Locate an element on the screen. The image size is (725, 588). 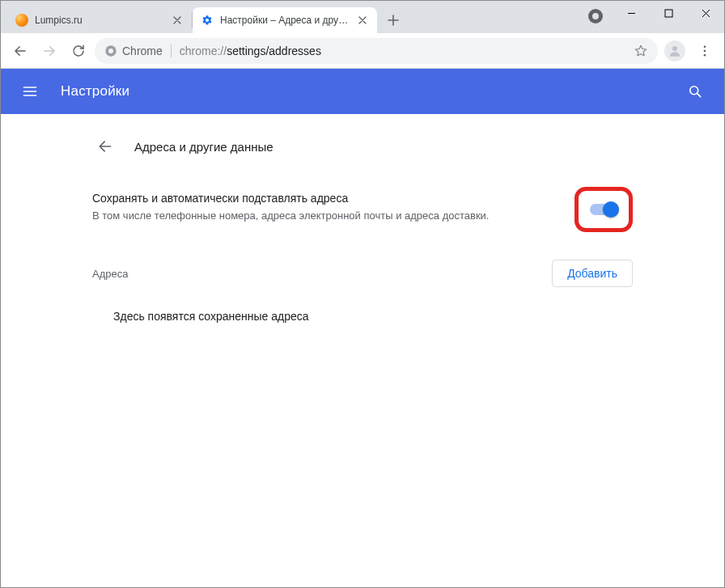
tab-lumpics: Lumpics.ru is located at coordinates (100, 20).